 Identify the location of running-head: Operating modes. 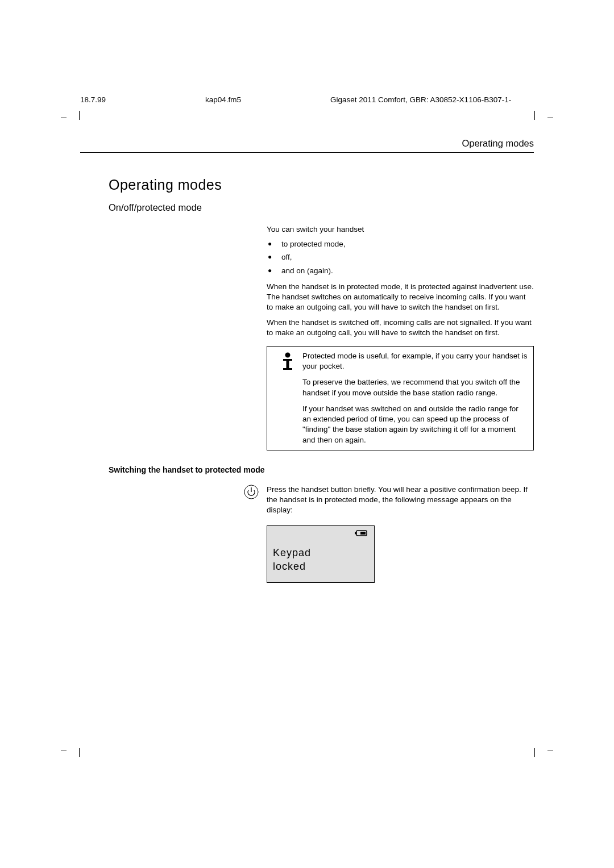
(307, 135).